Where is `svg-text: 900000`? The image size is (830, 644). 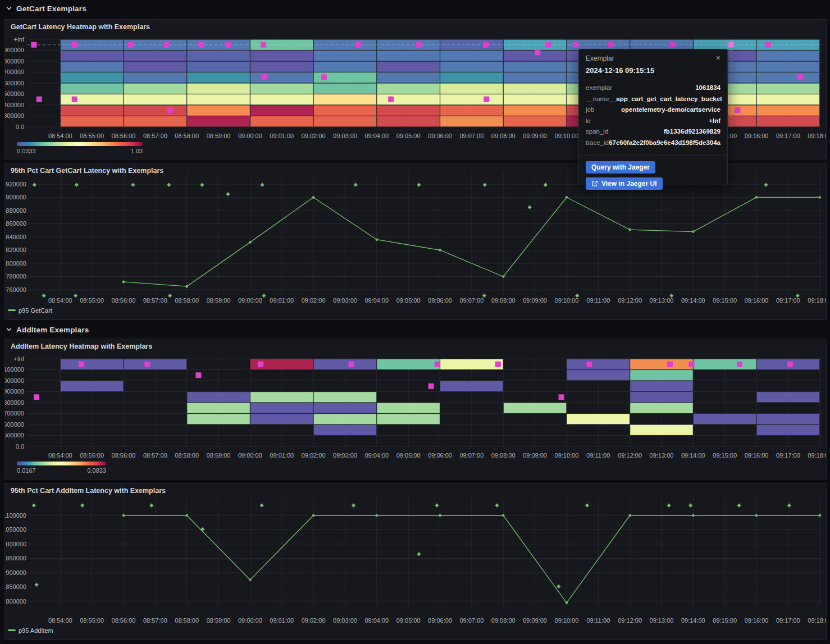 svg-text: 900000 is located at coordinates (15, 50).